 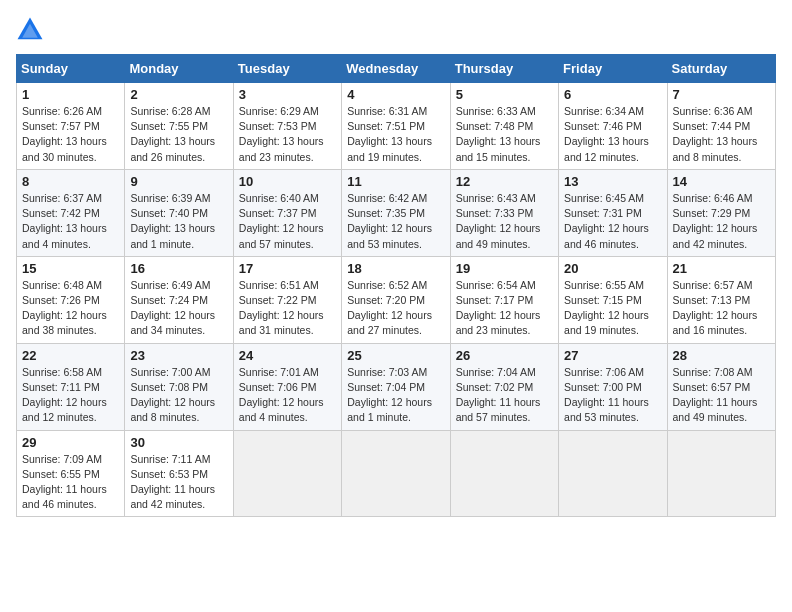 What do you see at coordinates (287, 212) in the screenshot?
I see `day-cell: 10Sunrise: 6:40 AM Sunset: 7:37 PM Dayli…` at bounding box center [287, 212].